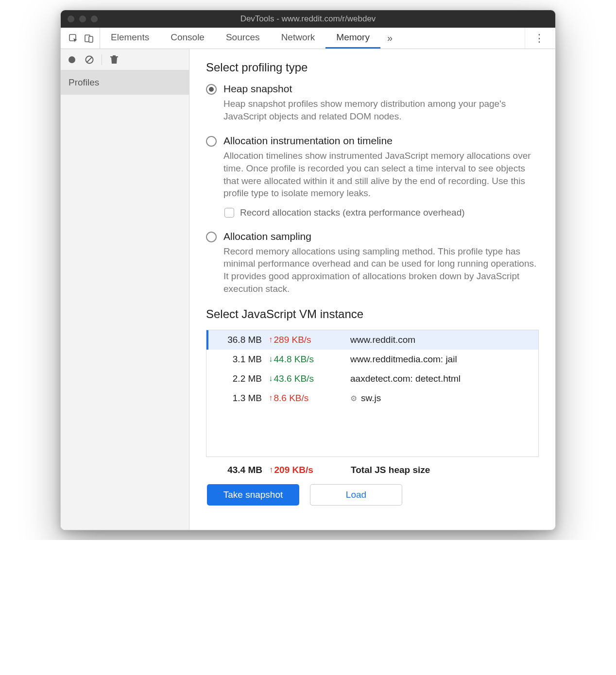 This screenshot has height=675, width=616. I want to click on delete-icon, so click(114, 60).